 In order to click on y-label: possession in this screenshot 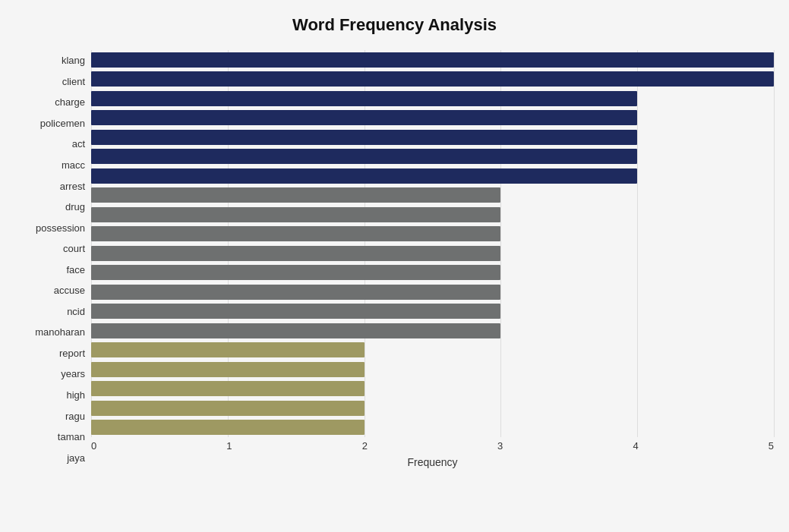, I will do `click(61, 228)`.